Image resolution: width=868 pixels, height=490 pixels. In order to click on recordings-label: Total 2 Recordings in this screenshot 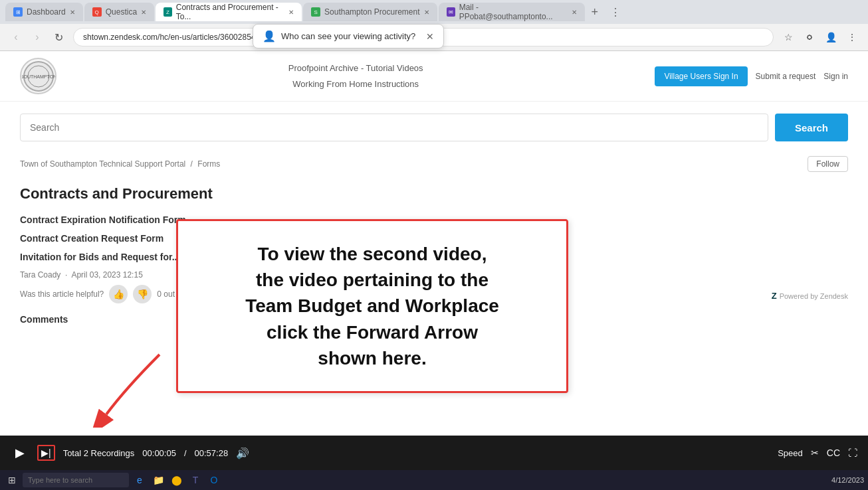, I will do `click(99, 453)`.